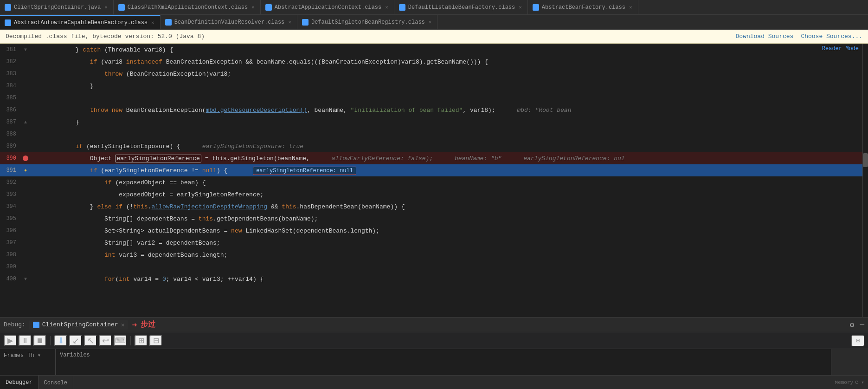  I want to click on code-line-387: 387 ▲ }, so click(434, 122).